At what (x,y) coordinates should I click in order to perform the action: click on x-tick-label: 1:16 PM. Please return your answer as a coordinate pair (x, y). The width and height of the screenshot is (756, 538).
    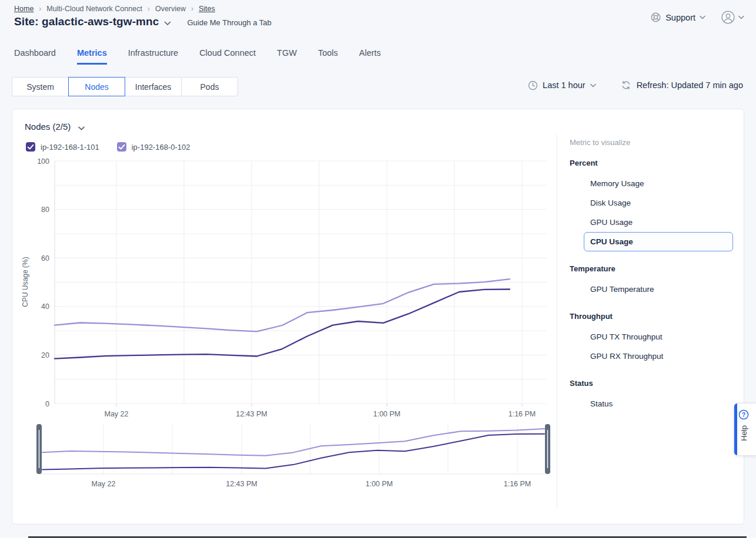
    Looking at the image, I should click on (522, 414).